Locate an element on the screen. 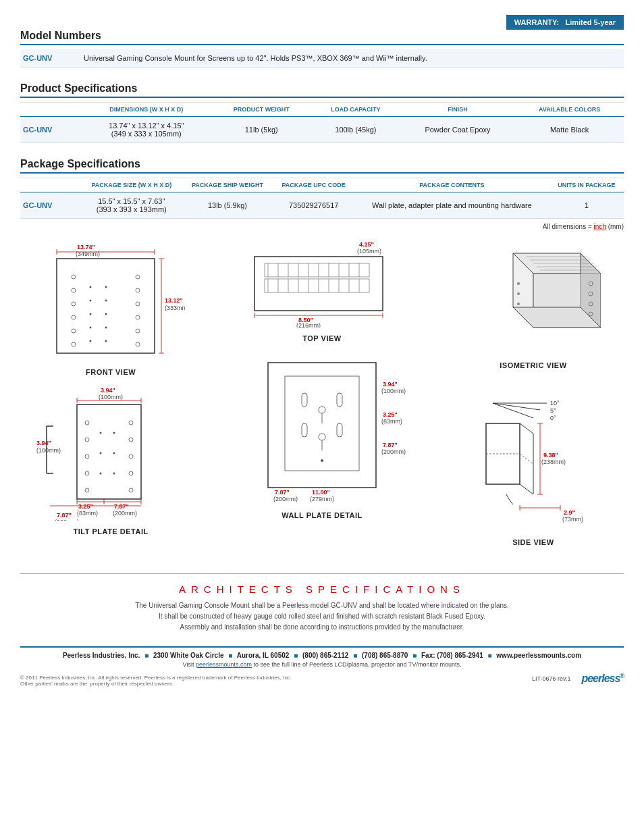 The width and height of the screenshot is (644, 834). warranty-label: WARRANTY: is located at coordinates (537, 22).